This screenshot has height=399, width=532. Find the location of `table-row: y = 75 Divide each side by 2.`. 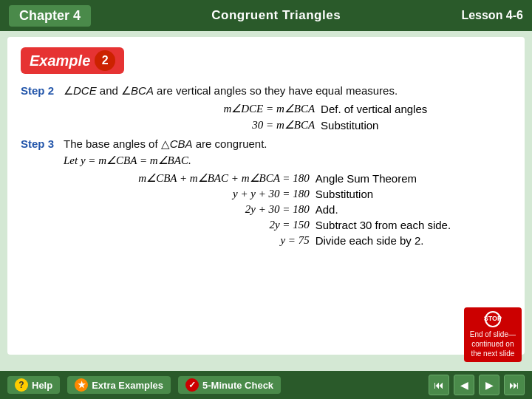

table-row: y = 75 Divide each side by 2. is located at coordinates (287, 241).